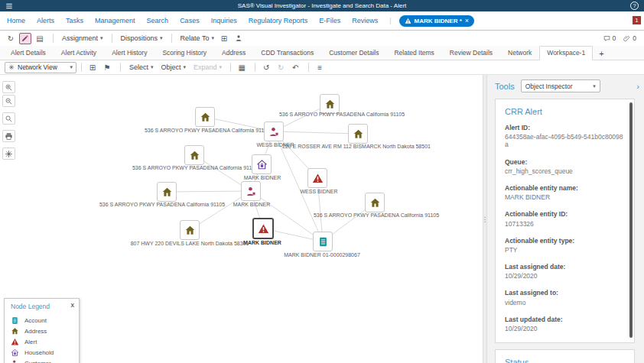 Image resolution: width=644 pixels, height=363 pixels. What do you see at coordinates (317, 178) in the screenshot?
I see `node-alert` at bounding box center [317, 178].